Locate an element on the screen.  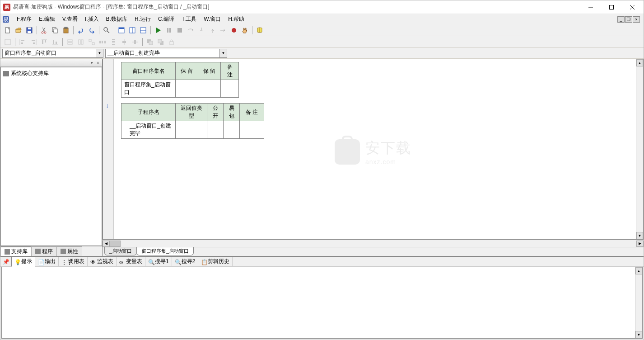
cut-button is located at coordinates (44, 30).